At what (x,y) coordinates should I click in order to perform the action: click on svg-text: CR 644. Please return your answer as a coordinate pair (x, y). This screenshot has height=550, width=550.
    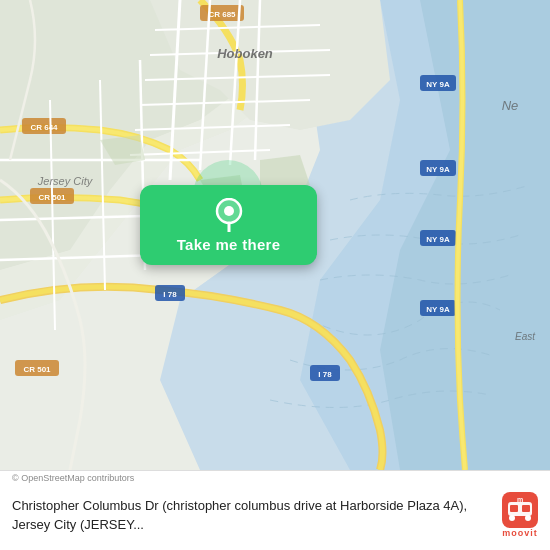
    Looking at the image, I should click on (44, 128).